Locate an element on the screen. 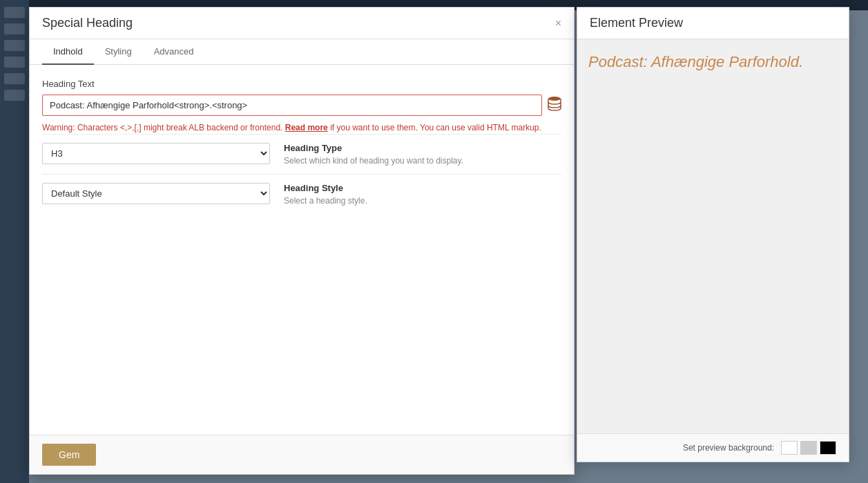 Image resolution: width=868 pixels, height=483 pixels. warning-text-prefix: Warning: Characters <,>,[,] might break … is located at coordinates (162, 128).